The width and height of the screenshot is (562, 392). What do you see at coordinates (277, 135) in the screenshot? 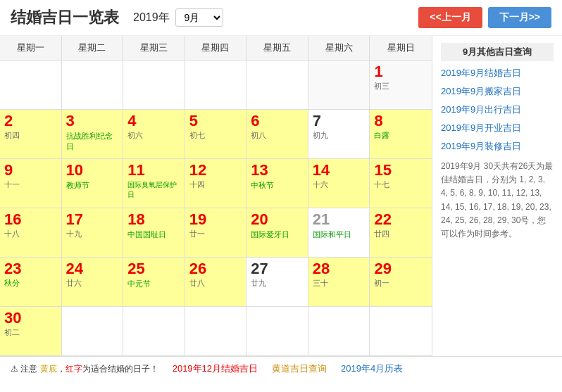
I see `cell-lunar: 初八` at bounding box center [277, 135].